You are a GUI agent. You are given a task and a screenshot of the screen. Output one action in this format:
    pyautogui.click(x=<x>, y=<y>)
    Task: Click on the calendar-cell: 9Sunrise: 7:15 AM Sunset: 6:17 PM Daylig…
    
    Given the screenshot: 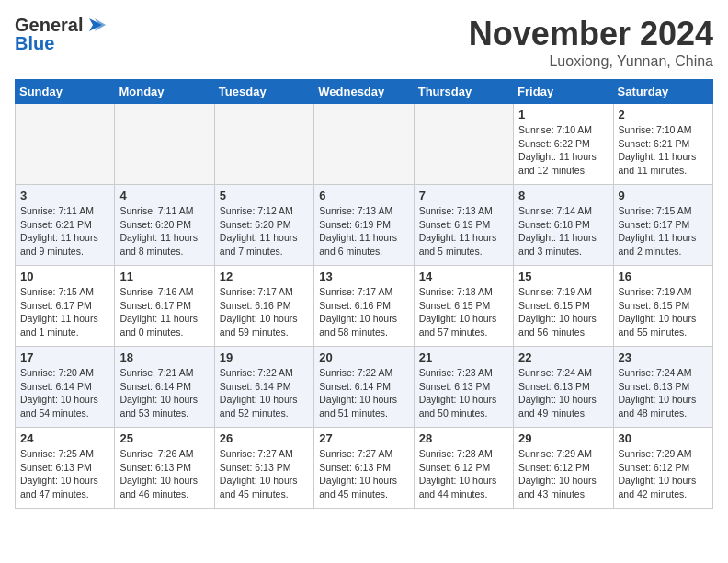 What is the action you would take?
    pyautogui.click(x=663, y=225)
    